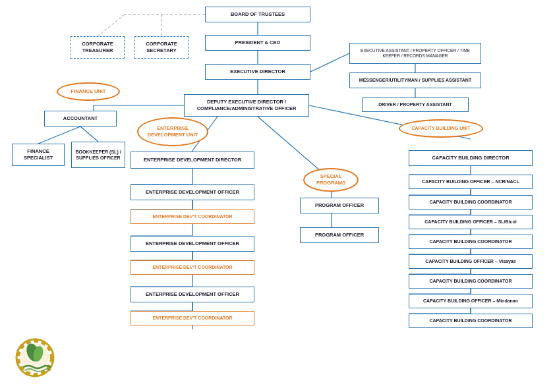 The height and width of the screenshot is (392, 555). Describe the element at coordinates (247, 105) in the screenshot. I see `deputy-exec-director: DEPUTY EXECUTIVE DIRECTOR / COMPLIANCE/A…` at that location.